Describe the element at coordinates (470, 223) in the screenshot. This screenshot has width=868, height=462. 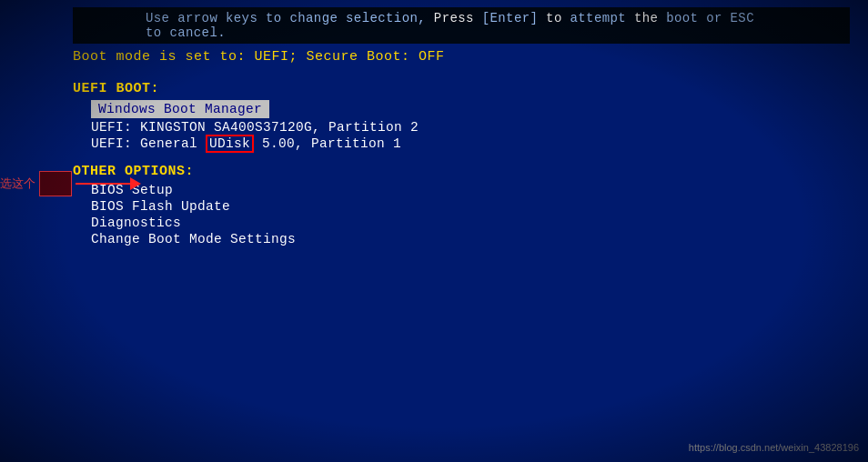
I see `diagnostics-item: Diagnostics` at that location.